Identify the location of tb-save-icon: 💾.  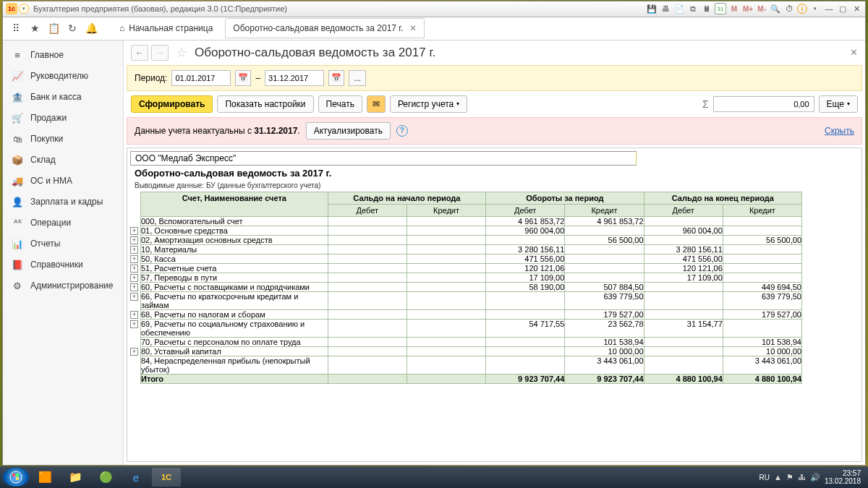
(652, 9).